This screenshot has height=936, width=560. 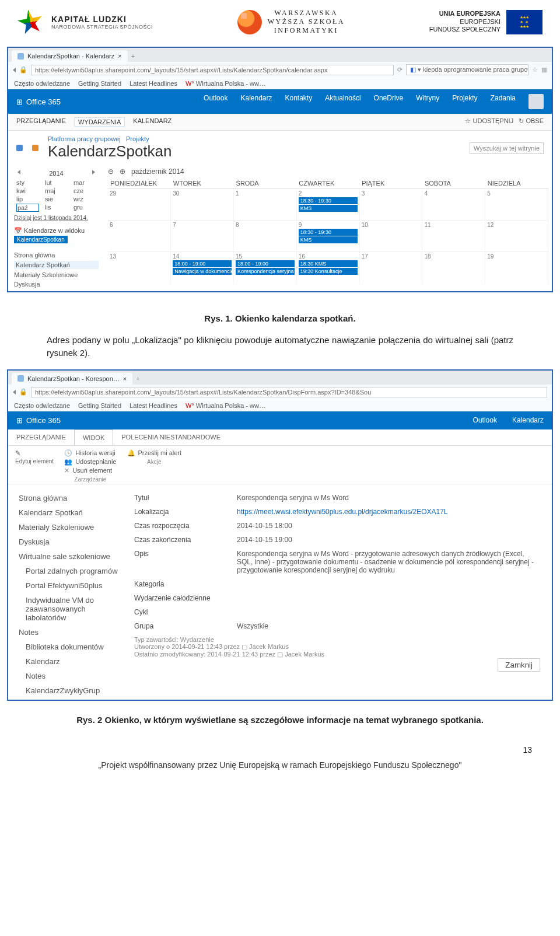 I want to click on month-item: lip, so click(x=28, y=199).